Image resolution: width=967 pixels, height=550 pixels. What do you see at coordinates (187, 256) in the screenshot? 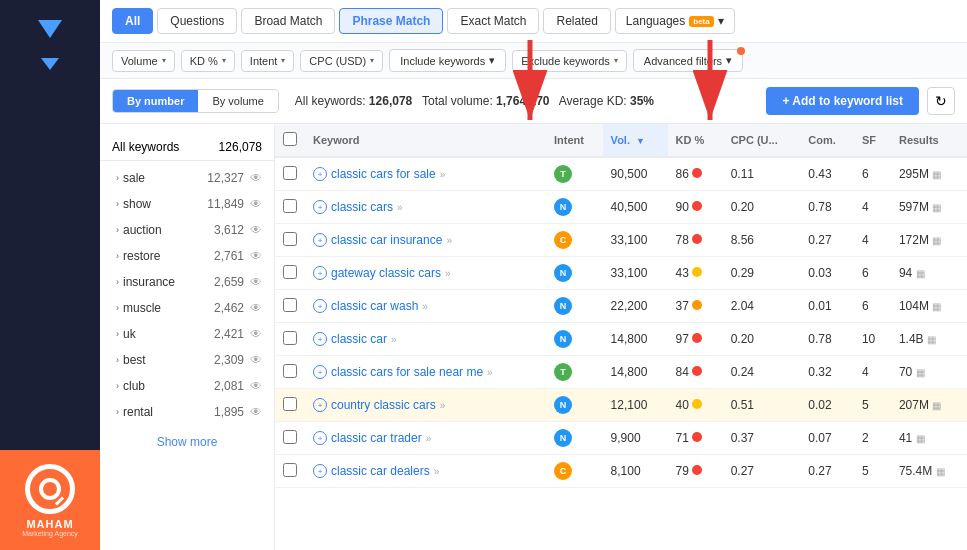
I see `keyword-group-restore: › restore 2,761 👁` at bounding box center [187, 256].